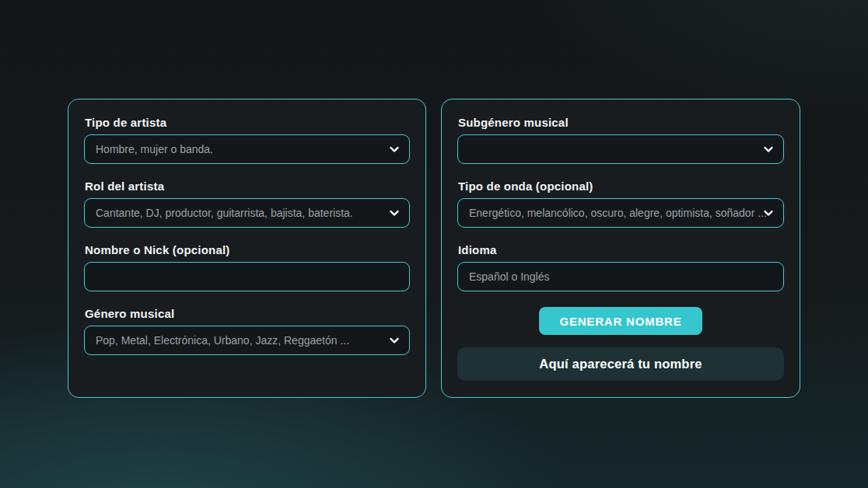  Describe the element at coordinates (621, 364) in the screenshot. I see `result-placeholder-box: Aquí aparecerá tu nombre` at that location.